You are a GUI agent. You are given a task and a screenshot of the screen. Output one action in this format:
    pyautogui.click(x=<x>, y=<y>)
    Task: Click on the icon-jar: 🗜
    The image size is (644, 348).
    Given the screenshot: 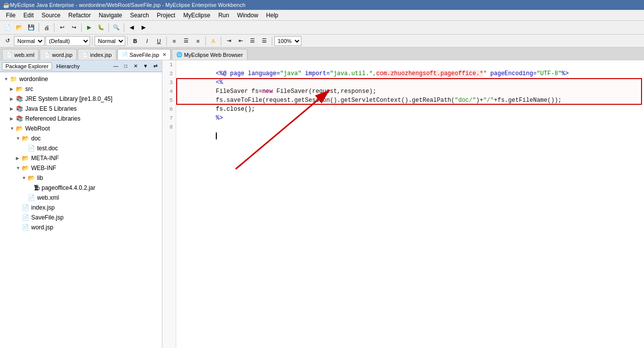 What is the action you would take?
    pyautogui.click(x=37, y=188)
    